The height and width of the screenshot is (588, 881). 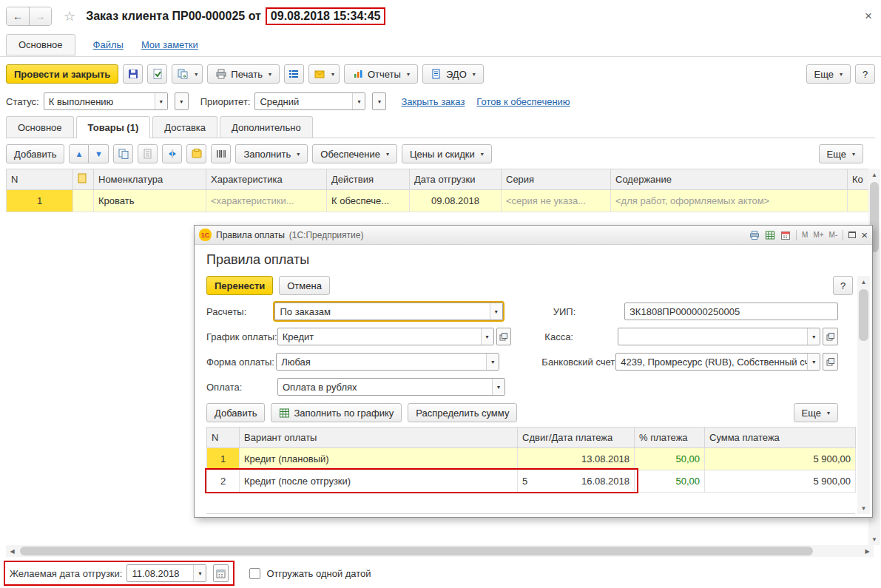 What do you see at coordinates (324, 74) in the screenshot?
I see `attachments-button: ▾` at bounding box center [324, 74].